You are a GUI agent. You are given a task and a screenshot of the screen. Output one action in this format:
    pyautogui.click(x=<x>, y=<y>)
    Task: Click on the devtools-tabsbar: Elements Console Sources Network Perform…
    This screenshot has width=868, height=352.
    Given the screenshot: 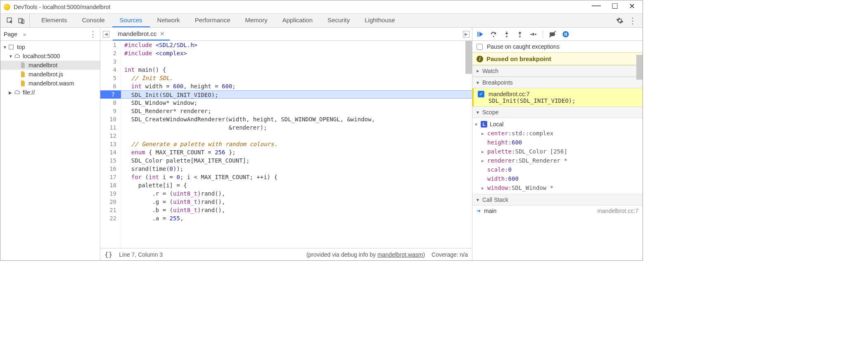 What is the action you would take?
    pyautogui.click(x=321, y=21)
    